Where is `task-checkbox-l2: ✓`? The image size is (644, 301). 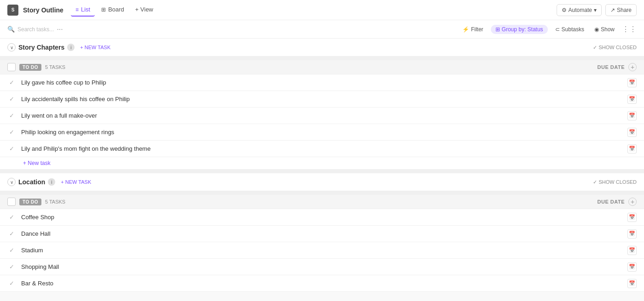
task-checkbox-l2: ✓ is located at coordinates (12, 234).